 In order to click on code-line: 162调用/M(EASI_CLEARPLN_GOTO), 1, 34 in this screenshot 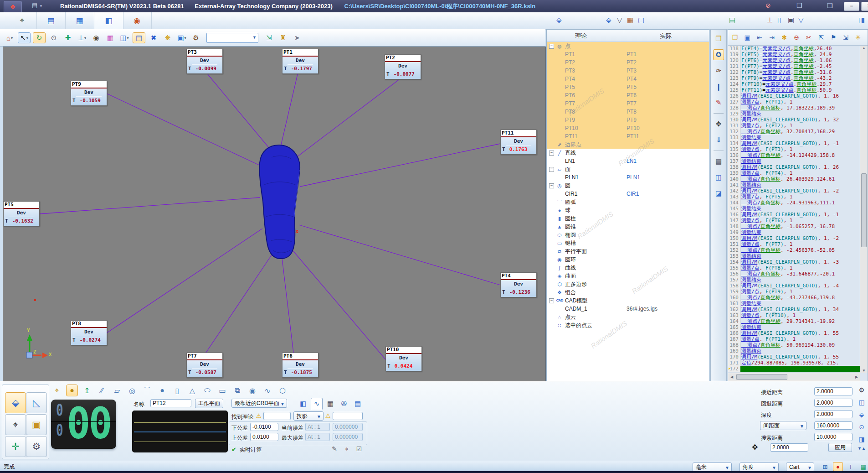, I will do `click(794, 309)`.